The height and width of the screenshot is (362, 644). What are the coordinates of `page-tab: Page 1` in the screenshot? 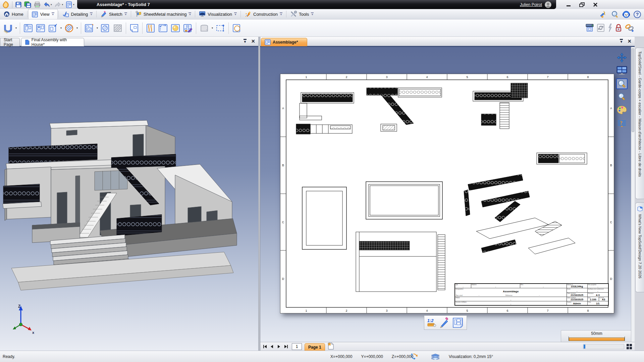 It's located at (315, 347).